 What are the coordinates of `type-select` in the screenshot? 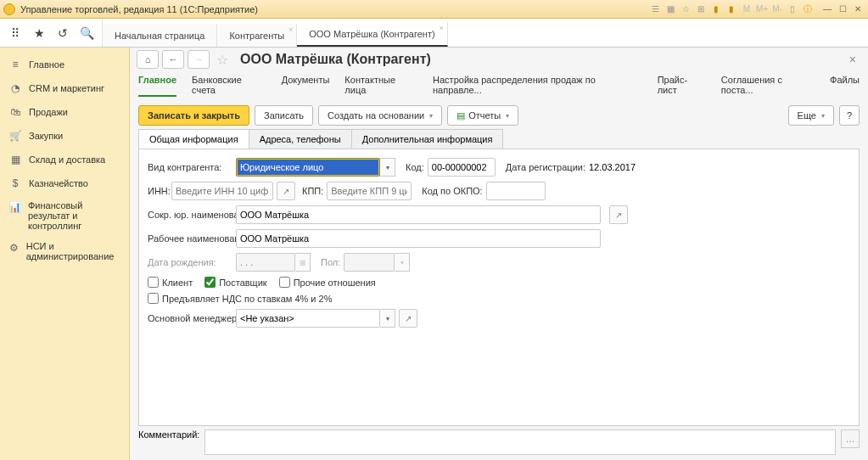 It's located at (308, 167).